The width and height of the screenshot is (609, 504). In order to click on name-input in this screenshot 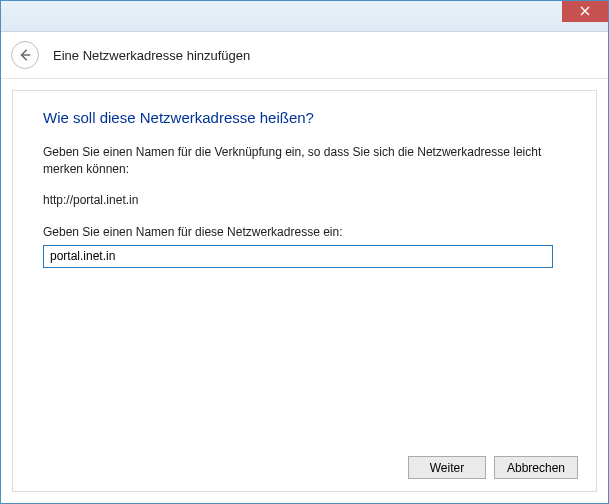, I will do `click(298, 256)`.